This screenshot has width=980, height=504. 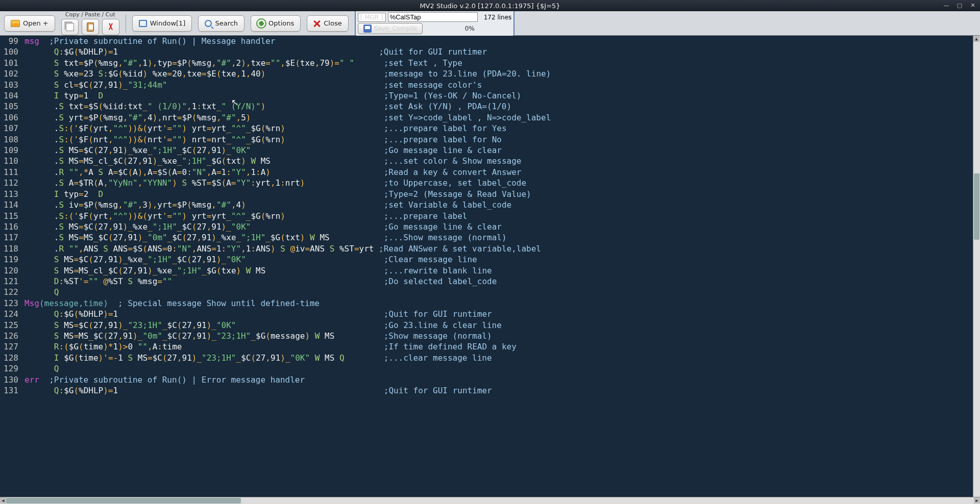 I want to click on routine-name-input, so click(x=433, y=17).